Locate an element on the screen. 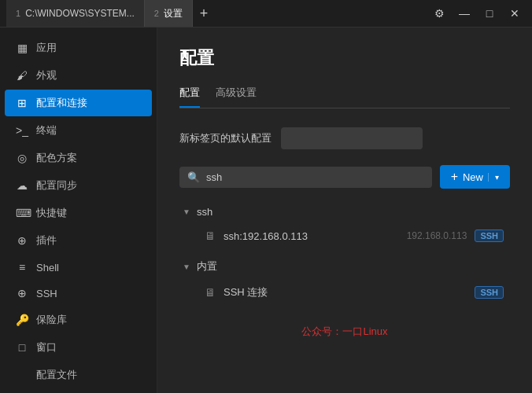 The image size is (532, 393). sidebar-label-window: 窗口 is located at coordinates (46, 347).